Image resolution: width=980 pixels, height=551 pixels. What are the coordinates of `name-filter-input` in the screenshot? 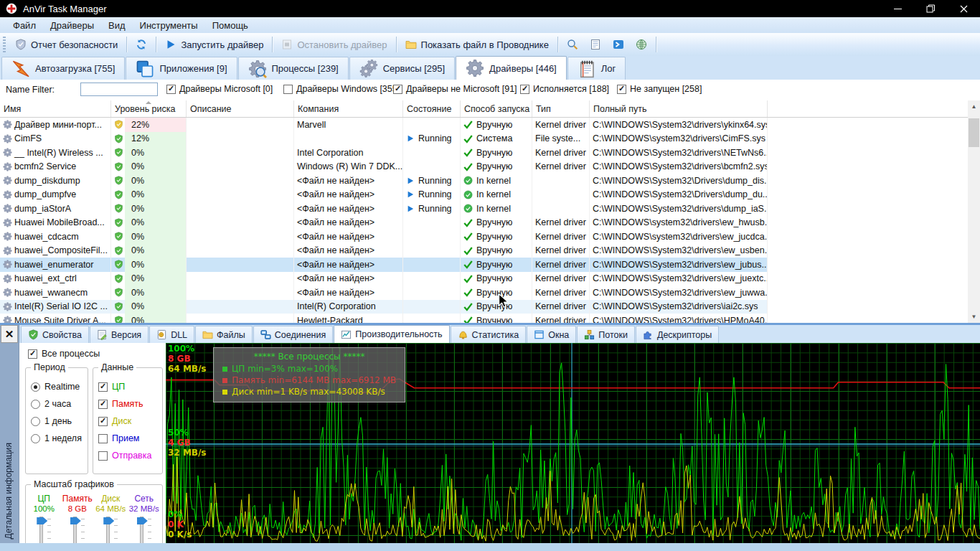 It's located at (119, 89).